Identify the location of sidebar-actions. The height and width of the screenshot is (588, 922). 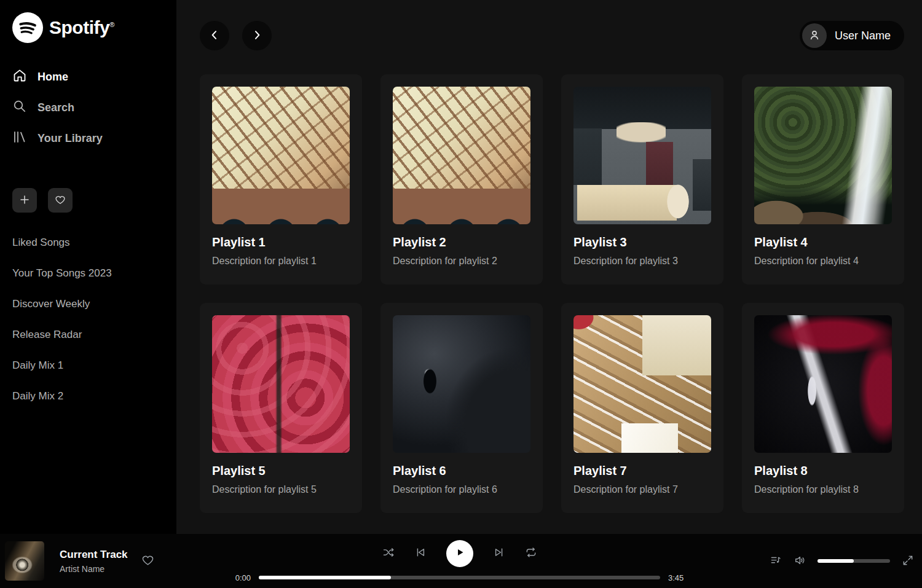
(89, 200).